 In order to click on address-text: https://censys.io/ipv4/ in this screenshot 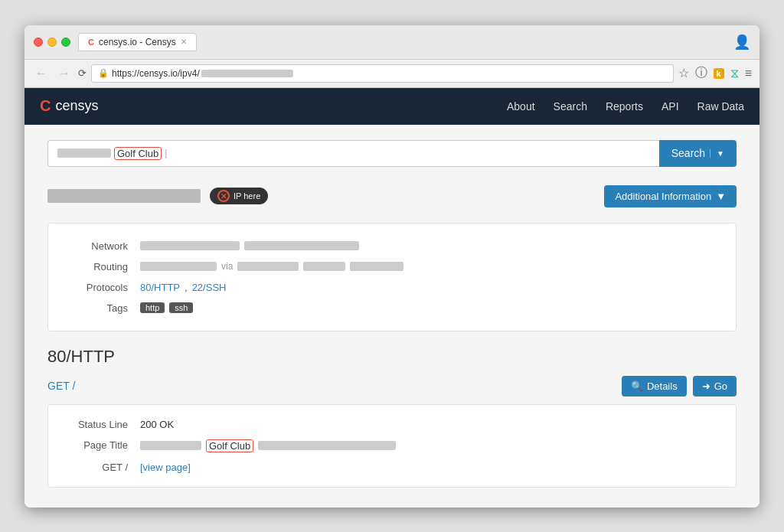, I will do `click(389, 73)`.